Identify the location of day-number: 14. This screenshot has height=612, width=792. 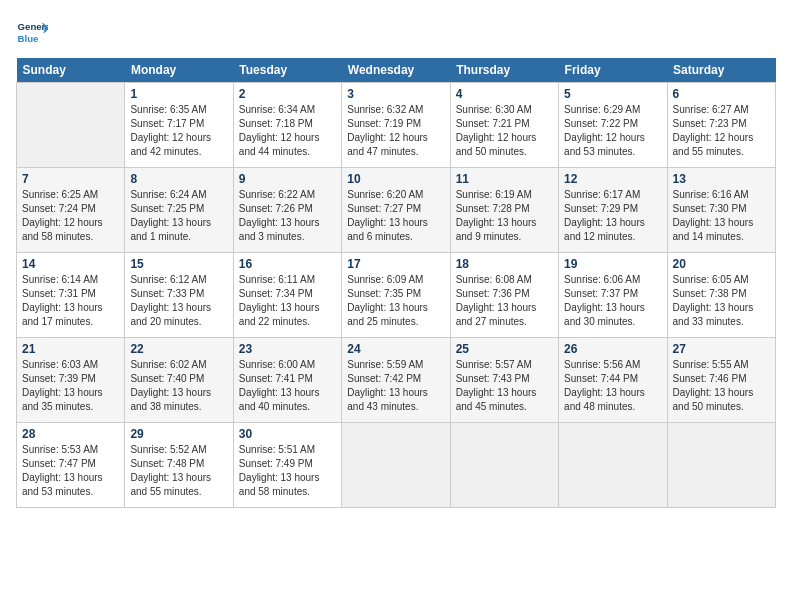
(70, 264).